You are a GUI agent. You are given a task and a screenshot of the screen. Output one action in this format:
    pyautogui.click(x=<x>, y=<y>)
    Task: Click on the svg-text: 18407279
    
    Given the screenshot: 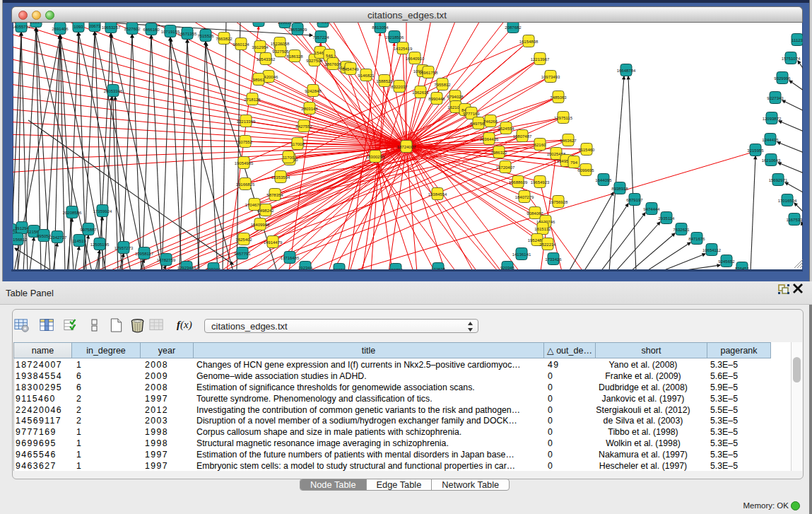 What is the action you would take?
    pyautogui.click(x=524, y=197)
    